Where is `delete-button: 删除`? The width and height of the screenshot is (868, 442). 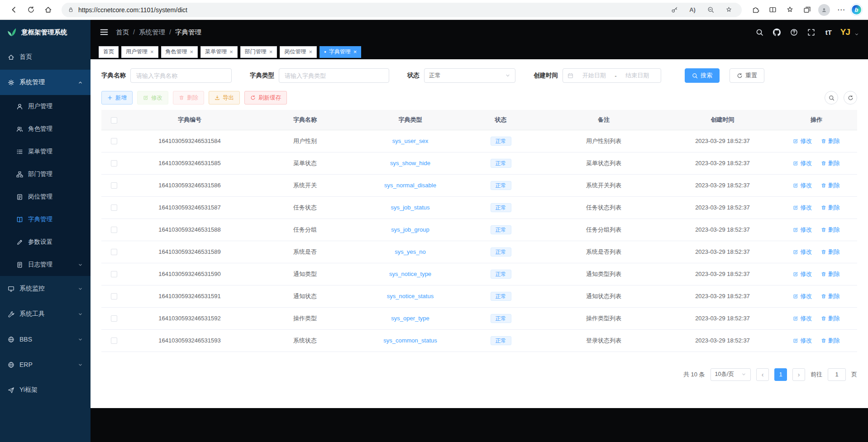
delete-button: 删除 is located at coordinates (188, 98).